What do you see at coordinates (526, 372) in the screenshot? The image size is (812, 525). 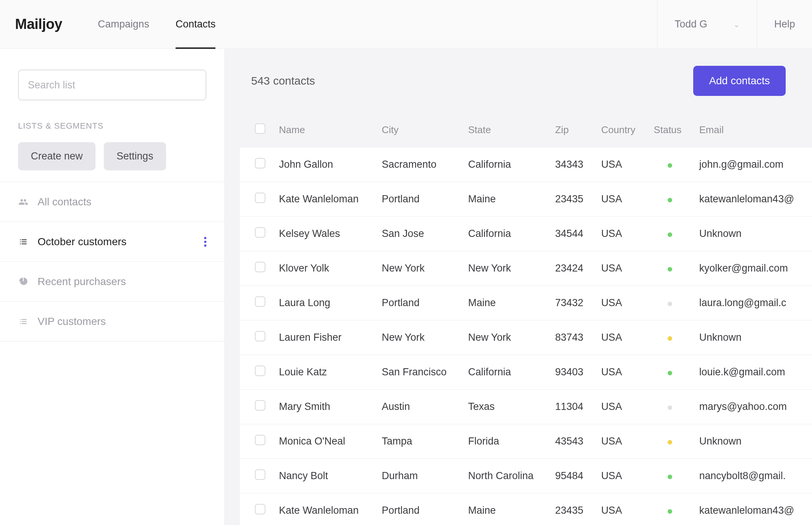 I see `table-row: Louie KatzSan FranciscoCalifornia93403US…` at bounding box center [526, 372].